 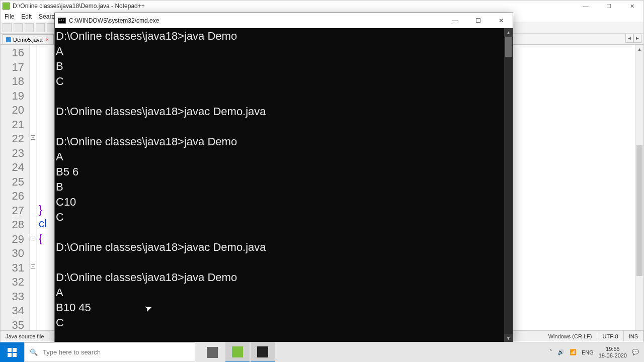 What do you see at coordinates (62, 21) in the screenshot?
I see `cmd-app-icon` at bounding box center [62, 21].